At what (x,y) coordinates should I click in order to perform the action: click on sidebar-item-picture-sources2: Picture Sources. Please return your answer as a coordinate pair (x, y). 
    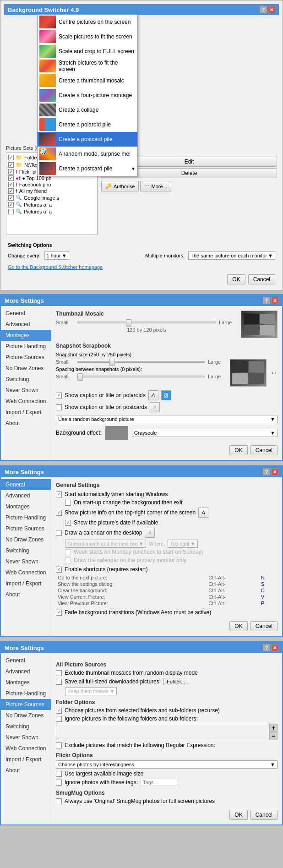
    Looking at the image, I should click on (26, 529).